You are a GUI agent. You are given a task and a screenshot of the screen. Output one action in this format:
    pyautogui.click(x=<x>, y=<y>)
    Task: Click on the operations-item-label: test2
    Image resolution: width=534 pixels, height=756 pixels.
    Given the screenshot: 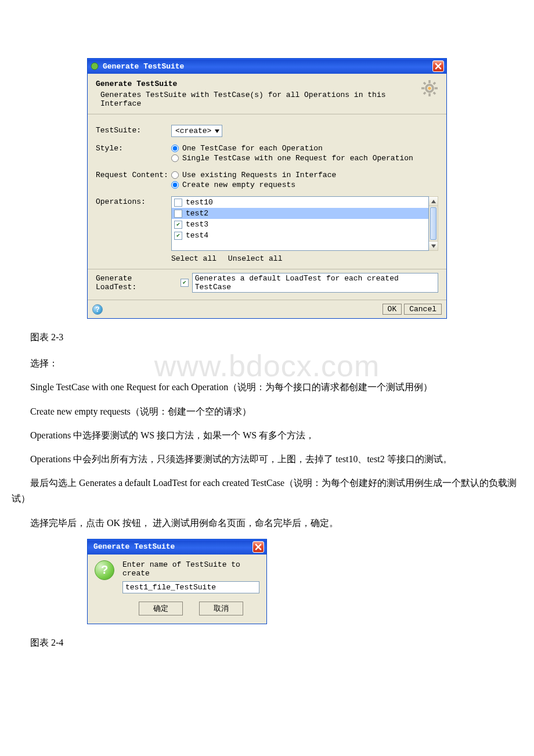 What is the action you would take?
    pyautogui.click(x=197, y=214)
    